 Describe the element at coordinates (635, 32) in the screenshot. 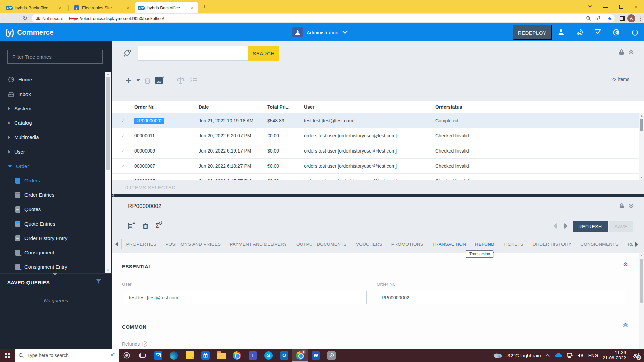

I see `logout-power-icon` at that location.